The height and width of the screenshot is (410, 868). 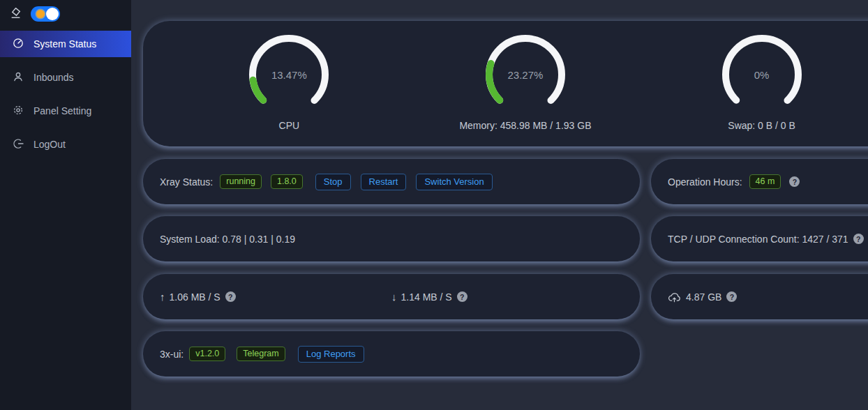 What do you see at coordinates (759, 297) in the screenshot?
I see `total-usage-card: 4.87 GB ?` at bounding box center [759, 297].